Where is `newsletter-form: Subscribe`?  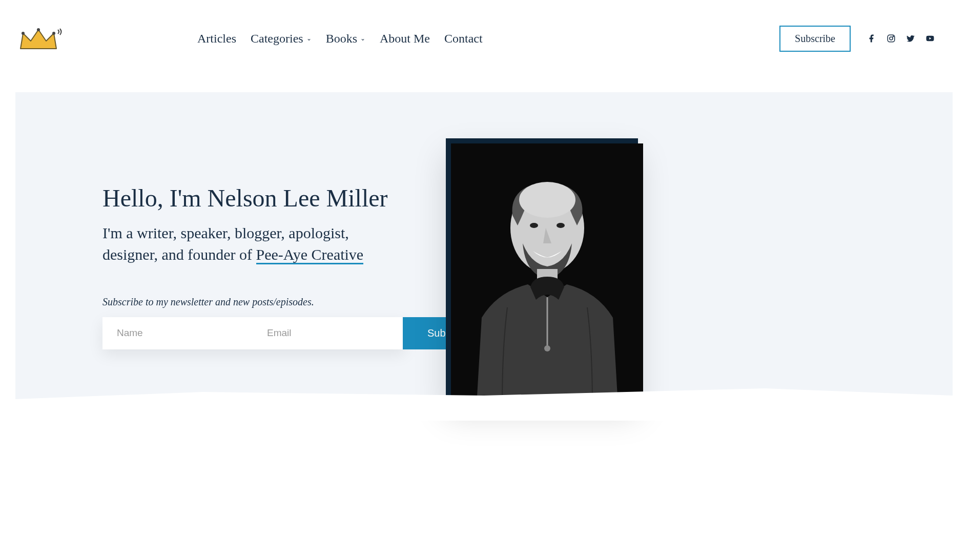 newsletter-form: Subscribe is located at coordinates (254, 333).